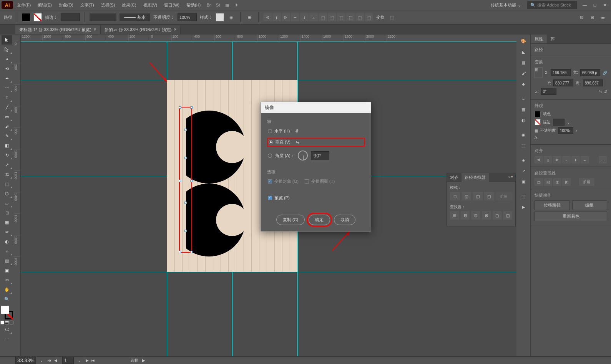 The image size is (611, 364). What do you see at coordinates (38, 17) in the screenshot?
I see `stroke-swatch` at bounding box center [38, 17].